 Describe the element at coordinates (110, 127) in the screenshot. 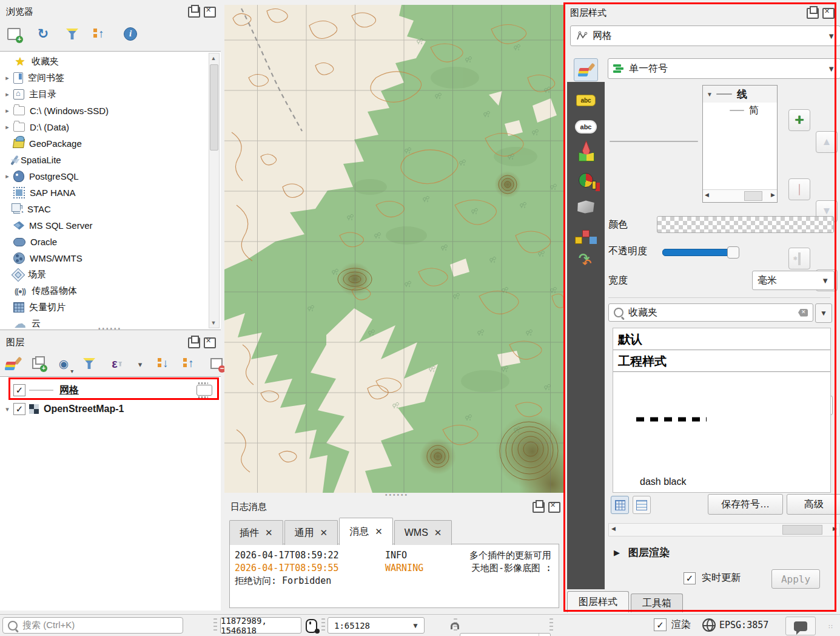

I see `browser-tree-item: ▸ D:\ (Data)` at that location.